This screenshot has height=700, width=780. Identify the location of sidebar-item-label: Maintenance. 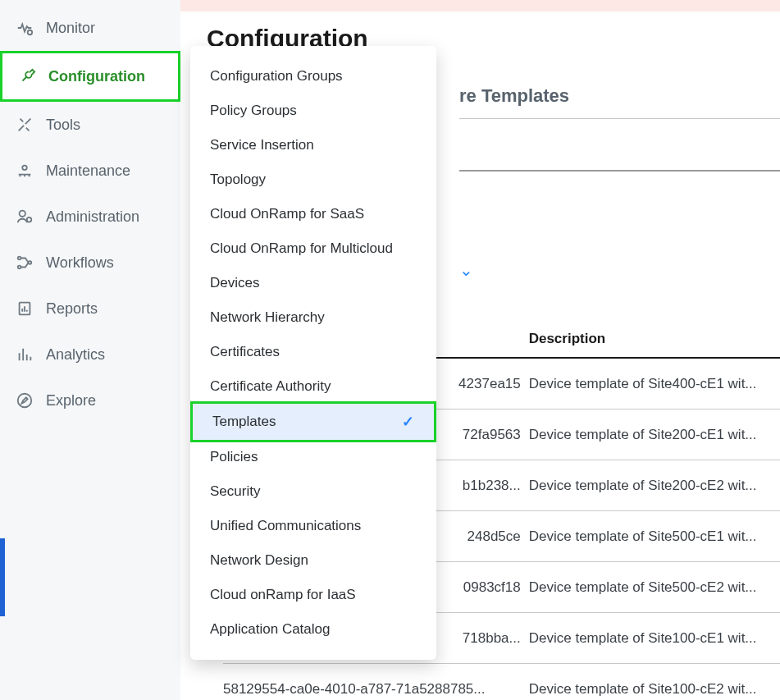
(89, 171).